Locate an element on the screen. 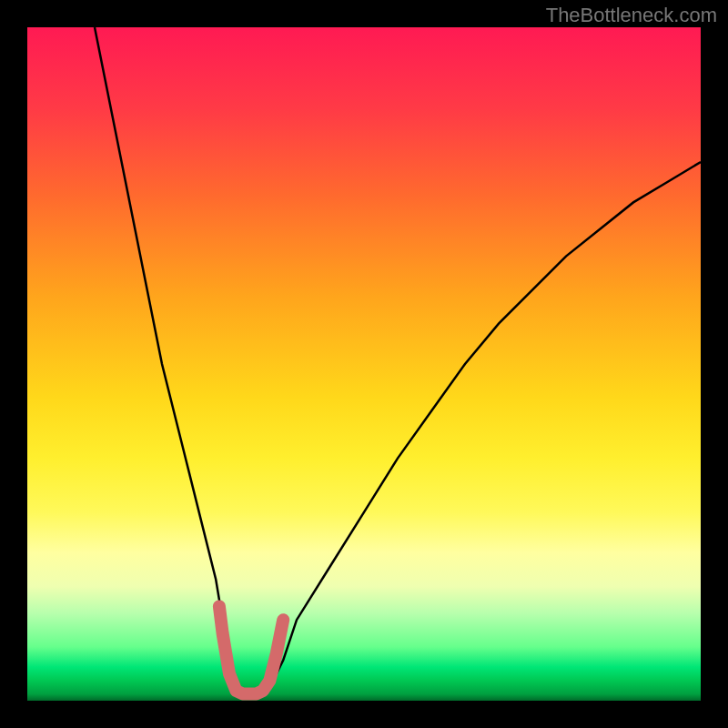  optimal-zone-highlight is located at coordinates (251, 650).